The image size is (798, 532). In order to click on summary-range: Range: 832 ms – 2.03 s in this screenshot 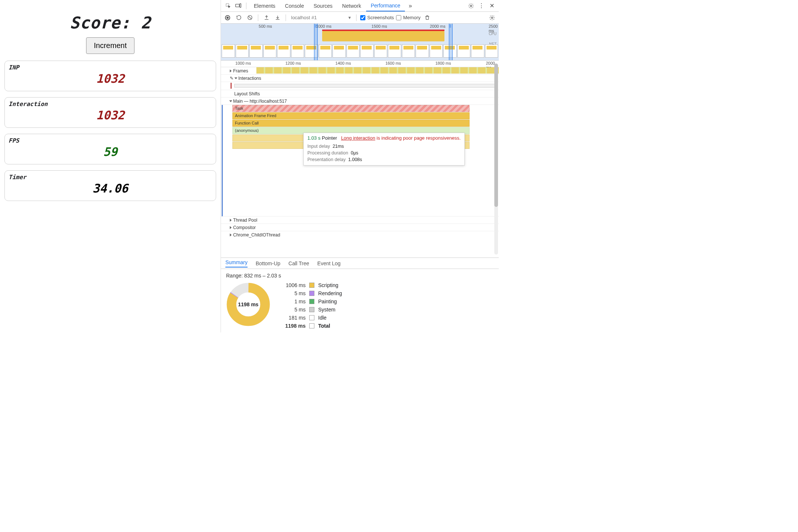, I will do `click(360, 276)`.